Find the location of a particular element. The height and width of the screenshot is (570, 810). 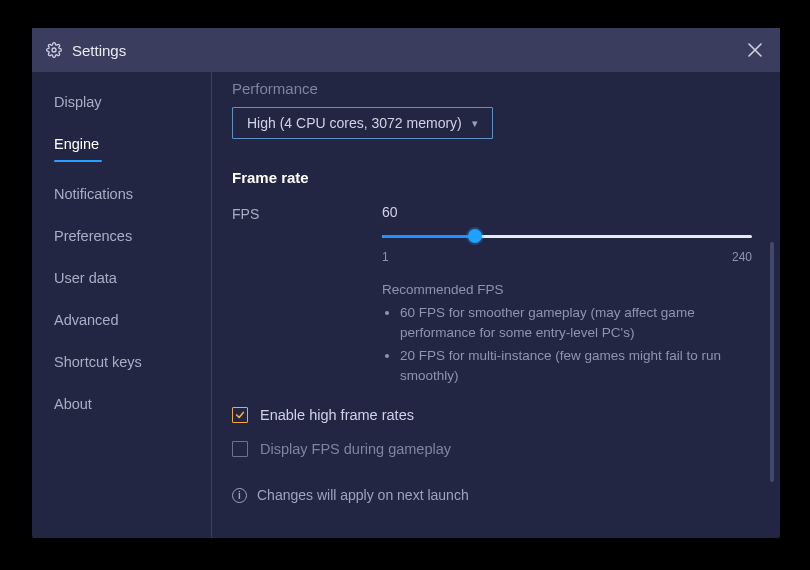

sidebar-item-label: Preferences is located at coordinates (93, 236).